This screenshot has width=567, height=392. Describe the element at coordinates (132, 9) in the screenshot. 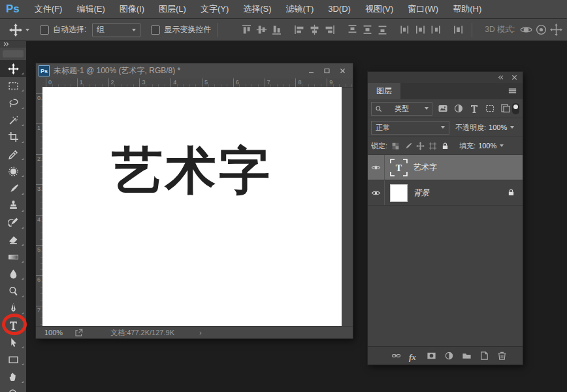

I see `menu-item-image: 图像(I)` at that location.